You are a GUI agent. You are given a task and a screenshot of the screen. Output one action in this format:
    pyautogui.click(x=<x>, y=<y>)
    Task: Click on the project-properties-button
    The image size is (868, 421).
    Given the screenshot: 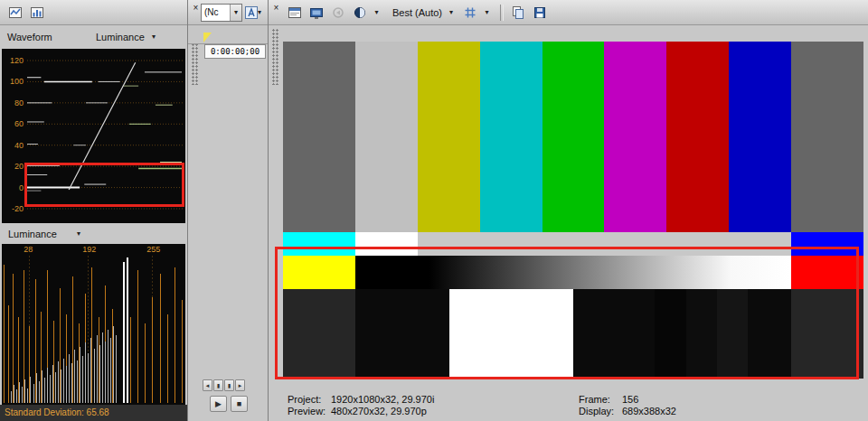 What is the action you would take?
    pyautogui.click(x=295, y=13)
    